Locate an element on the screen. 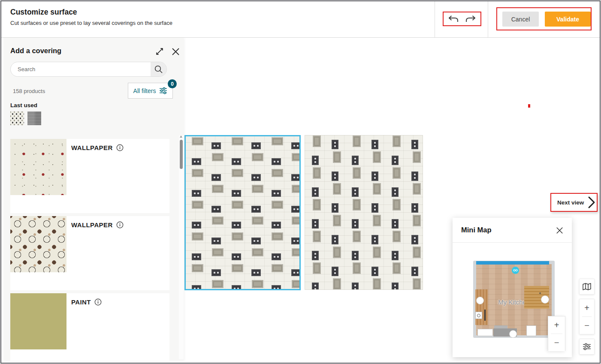 This screenshot has height=364, width=601. minimap-zoom-out-button: − is located at coordinates (557, 343).